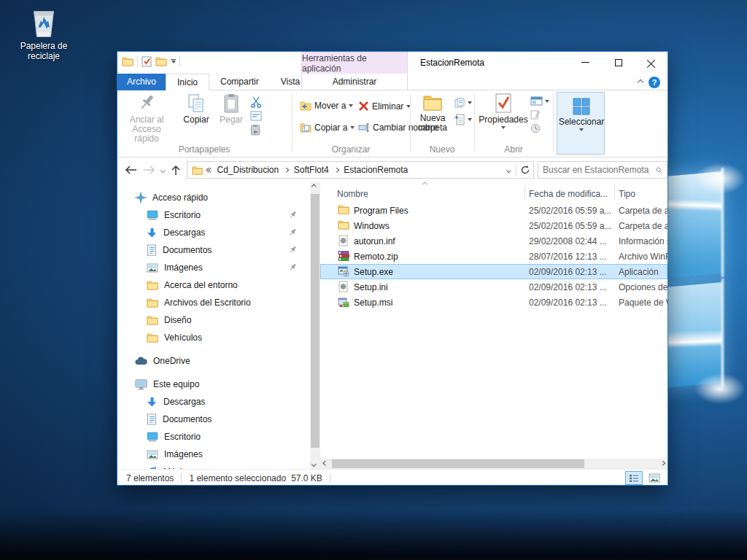 The image size is (747, 560). I want to click on close-button, so click(651, 63).